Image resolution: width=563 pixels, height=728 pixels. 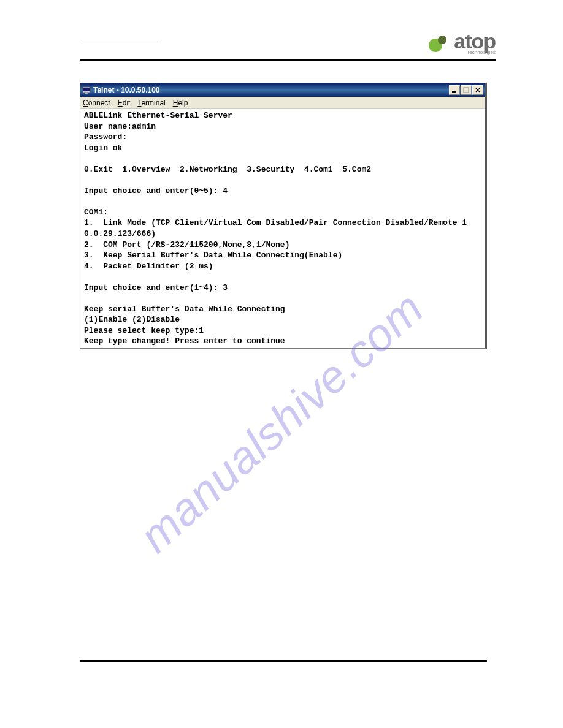 What do you see at coordinates (466, 90) in the screenshot?
I see `window-controls` at bounding box center [466, 90].